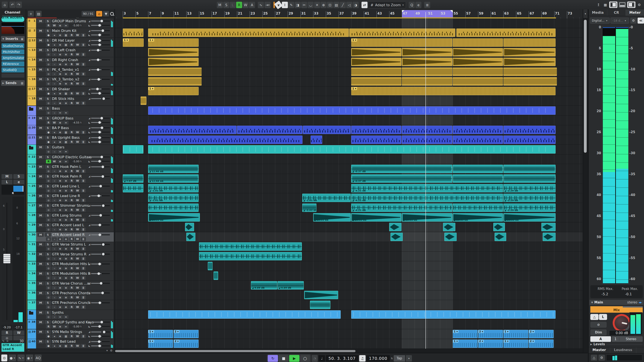 The height and width of the screenshot is (362, 644). I want to click on track-color-cell: ▤39, so click(32, 334).